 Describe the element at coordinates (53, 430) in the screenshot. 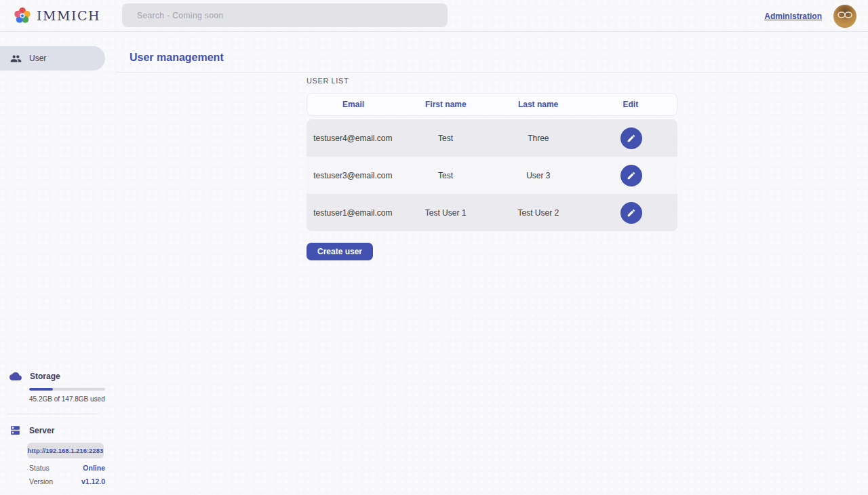

I see `server-section-header: Server` at that location.